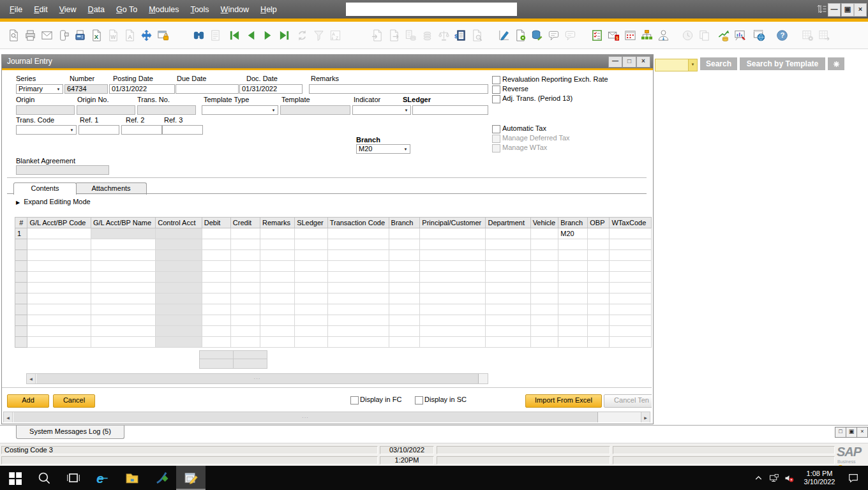  Describe the element at coordinates (305, 417) in the screenshot. I see `scrollbar-thumb: ···` at that location.